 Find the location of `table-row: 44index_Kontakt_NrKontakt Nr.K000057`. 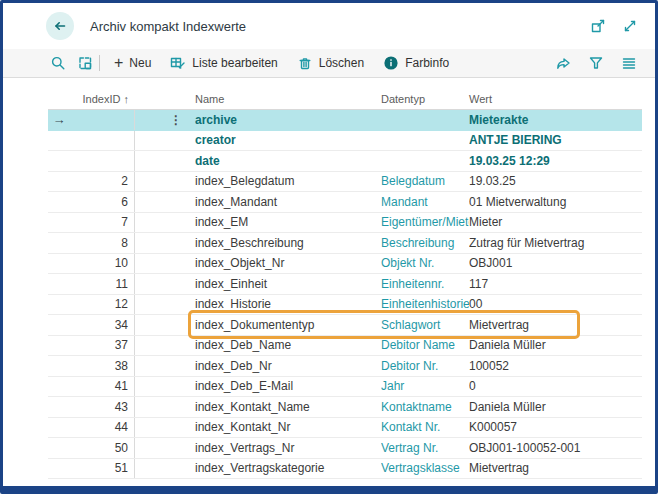

table-row: 44index_Kontakt_NrKontakt Nr.K000057 is located at coordinates (345, 428).